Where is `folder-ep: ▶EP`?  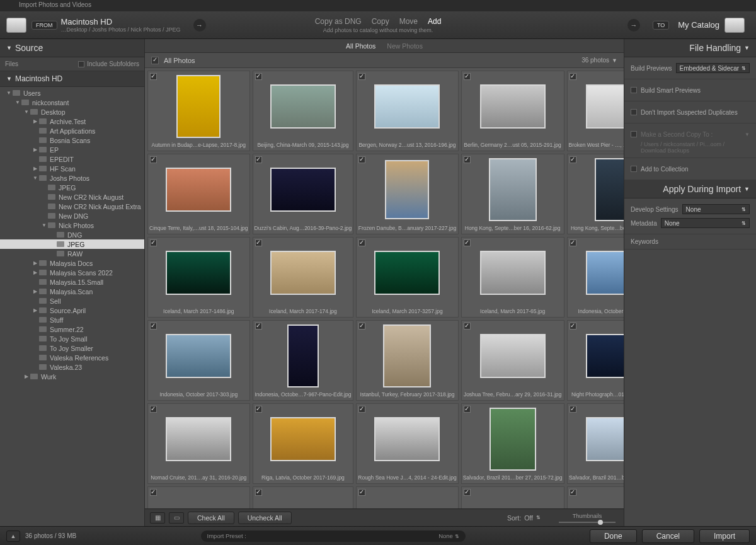
folder-ep: ▶EP is located at coordinates (72, 150).